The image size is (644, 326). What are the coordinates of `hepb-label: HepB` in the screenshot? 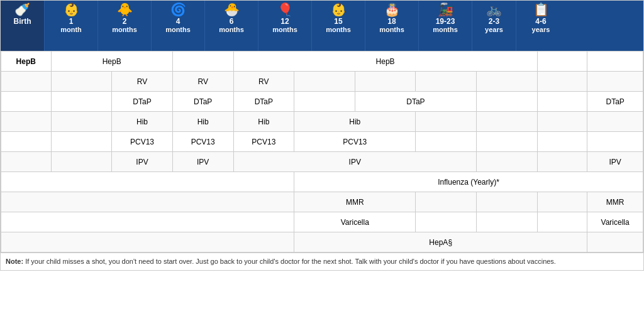 It's located at (26, 62).